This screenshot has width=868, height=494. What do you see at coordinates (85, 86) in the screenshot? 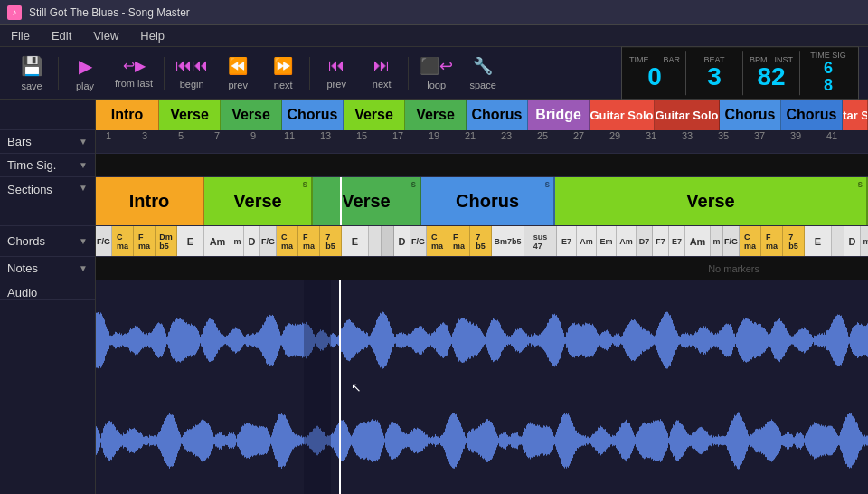
I see `play-label: play` at bounding box center [85, 86].